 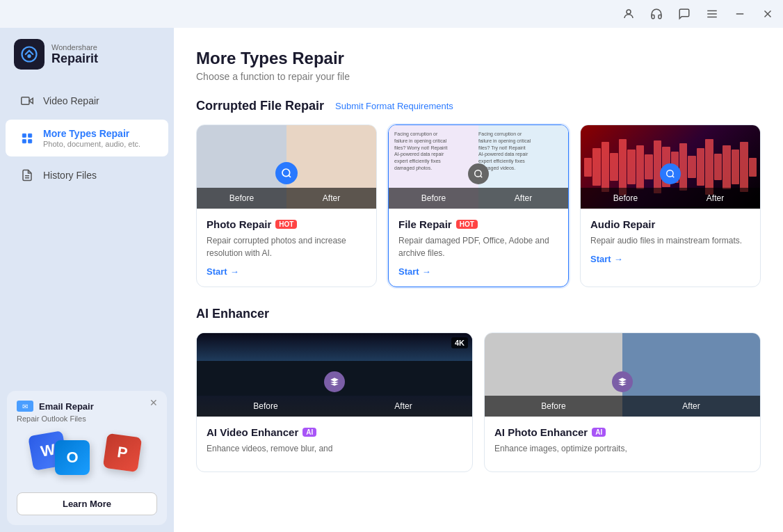 I want to click on email-icon: ✉, so click(x=25, y=406).